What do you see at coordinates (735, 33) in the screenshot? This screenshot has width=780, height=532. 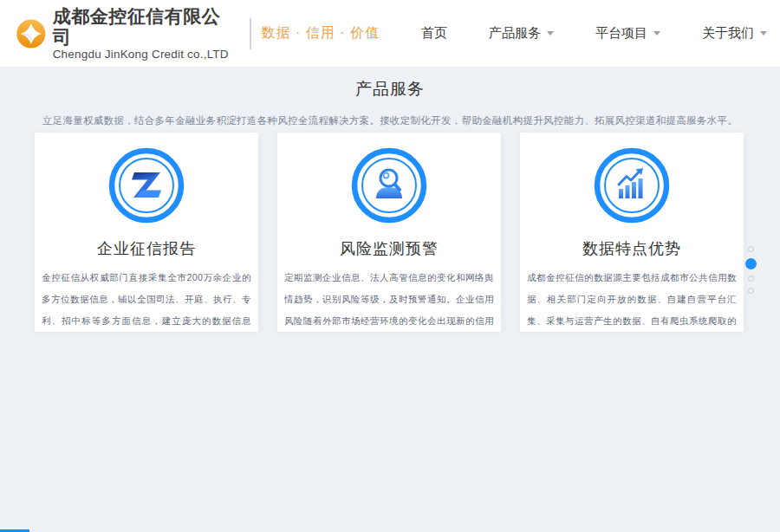 I see `nav-item-about: 关于我们` at bounding box center [735, 33].